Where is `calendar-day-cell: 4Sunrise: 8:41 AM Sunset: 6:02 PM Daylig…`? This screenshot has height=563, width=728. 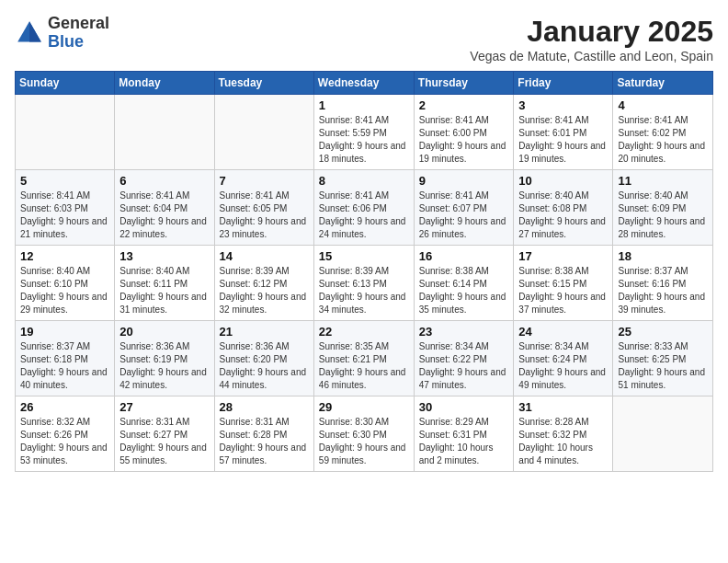 calendar-day-cell: 4Sunrise: 8:41 AM Sunset: 6:02 PM Daylig… is located at coordinates (664, 132).